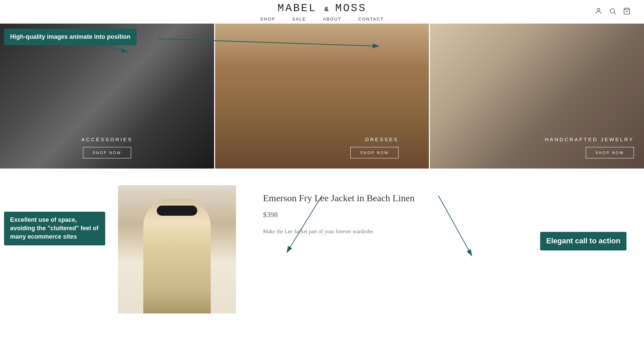  What do you see at coordinates (332, 19) in the screenshot?
I see `nav-about: ABOUT` at bounding box center [332, 19].